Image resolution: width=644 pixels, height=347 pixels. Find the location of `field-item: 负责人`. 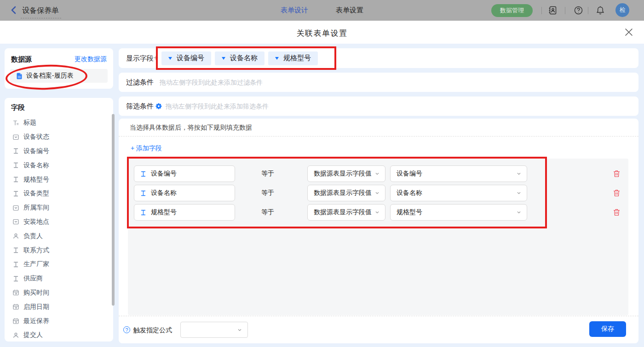

field-item: 负责人 is located at coordinates (59, 236).